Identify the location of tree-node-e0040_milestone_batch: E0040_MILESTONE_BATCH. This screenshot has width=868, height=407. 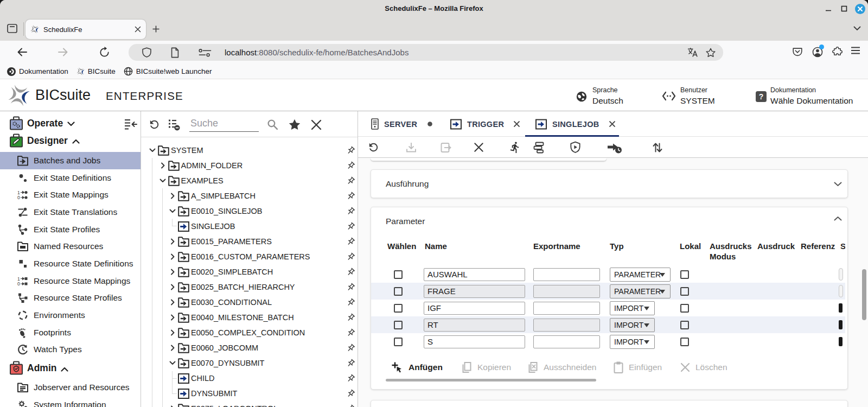
(250, 317).